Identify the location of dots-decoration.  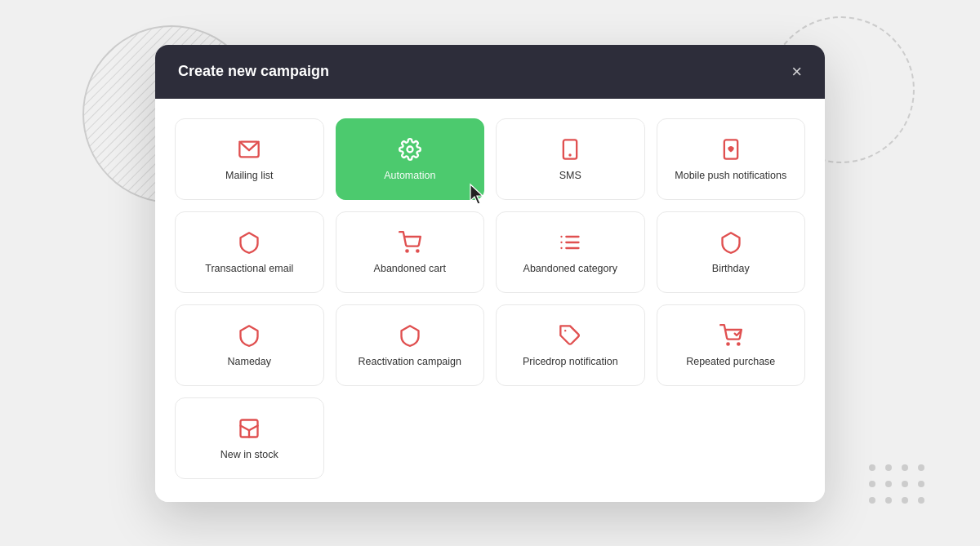
(898, 487).